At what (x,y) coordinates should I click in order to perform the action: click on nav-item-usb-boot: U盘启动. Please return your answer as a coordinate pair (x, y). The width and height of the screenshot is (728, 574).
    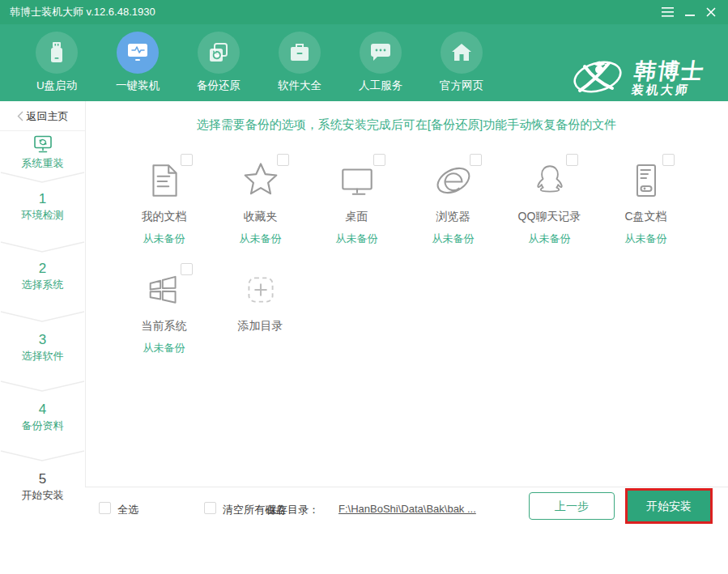
    Looking at the image, I should click on (57, 58).